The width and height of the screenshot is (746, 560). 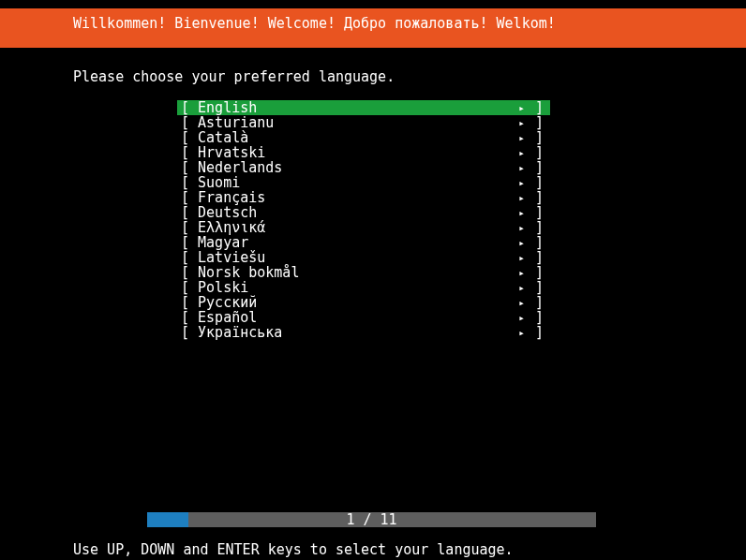 I want to click on progress-bar: 1 / 11, so click(x=371, y=520).